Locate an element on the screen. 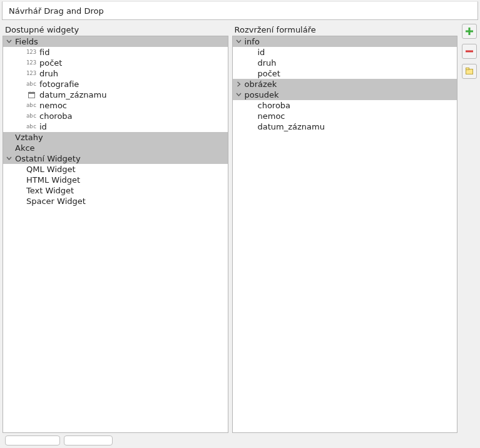 Image resolution: width=480 pixels, height=448 pixels. group-label: Vztahy is located at coordinates (29, 138).